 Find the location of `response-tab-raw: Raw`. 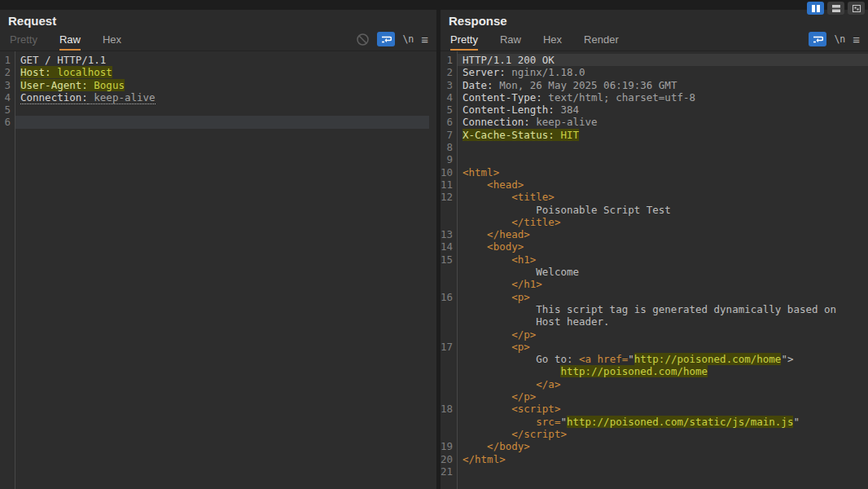

response-tab-raw: Raw is located at coordinates (511, 40).